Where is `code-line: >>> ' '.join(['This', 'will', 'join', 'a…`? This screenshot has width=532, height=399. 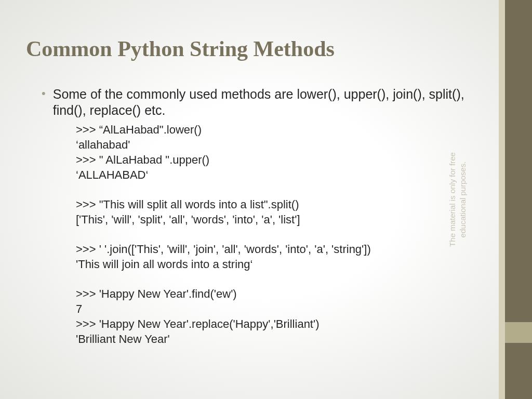
code-line: >>> ' '.join(['This', 'will', 'join', 'a… is located at coordinates (274, 249).